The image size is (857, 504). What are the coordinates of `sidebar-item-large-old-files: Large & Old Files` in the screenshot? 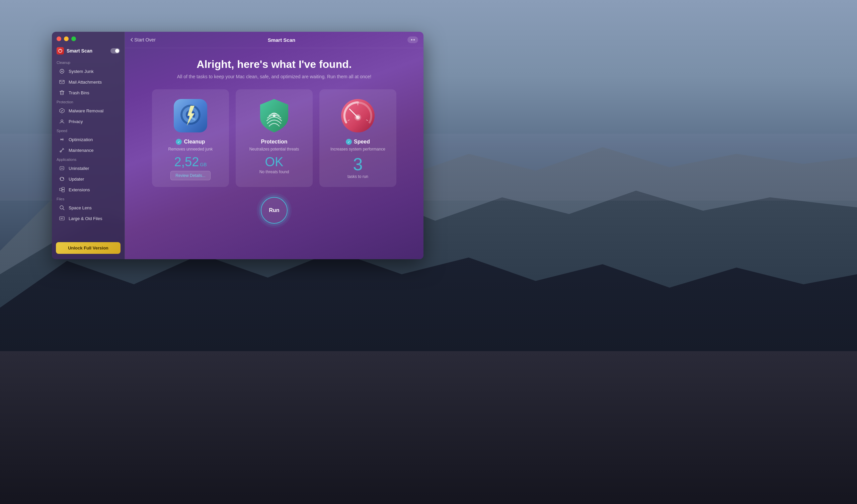 It's located at (88, 218).